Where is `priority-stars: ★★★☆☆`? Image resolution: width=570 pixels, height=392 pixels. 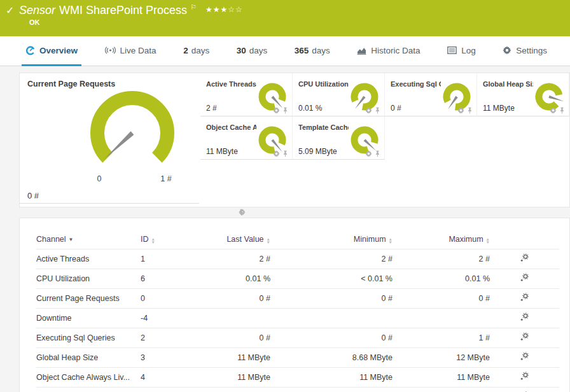 priority-stars: ★★★☆☆ is located at coordinates (224, 10).